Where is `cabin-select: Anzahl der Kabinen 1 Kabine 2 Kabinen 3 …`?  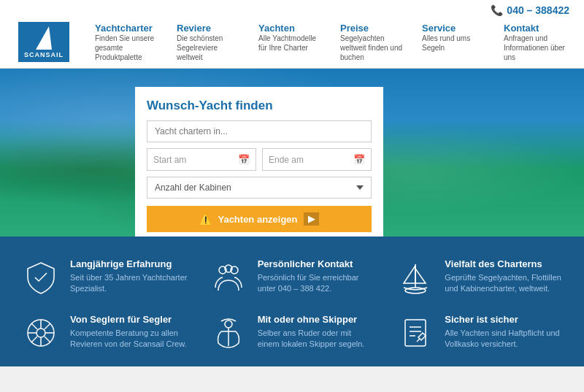
cabin-select: Anzahl der Kabinen 1 Kabine 2 Kabinen 3 … is located at coordinates (259, 188).